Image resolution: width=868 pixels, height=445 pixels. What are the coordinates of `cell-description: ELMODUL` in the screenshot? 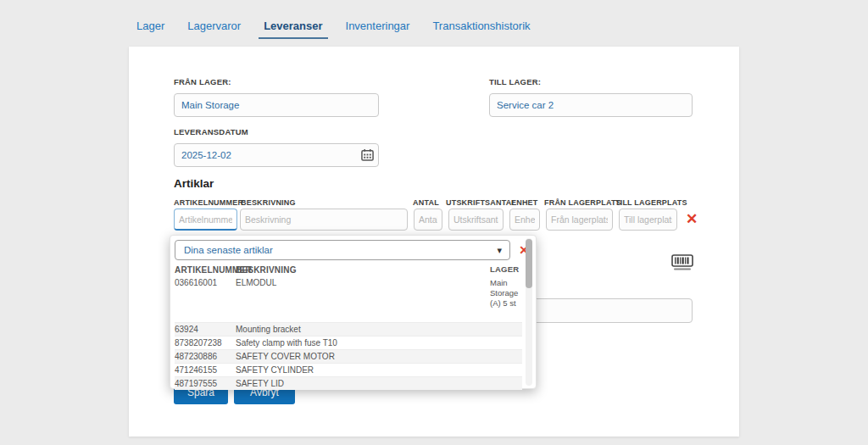 It's located at (363, 300).